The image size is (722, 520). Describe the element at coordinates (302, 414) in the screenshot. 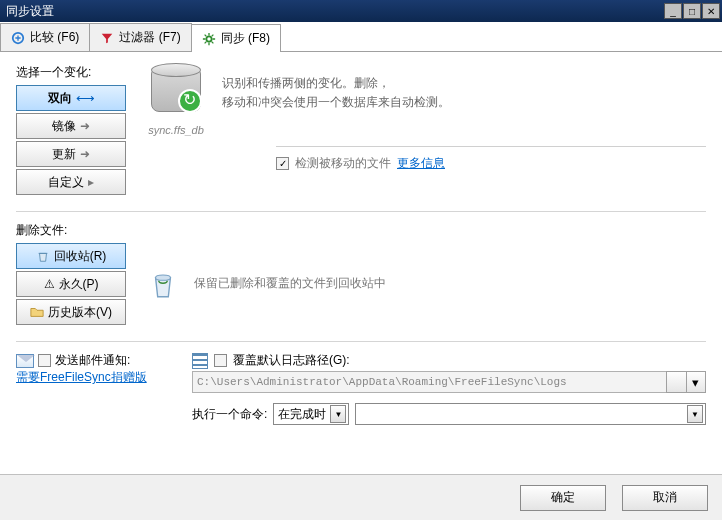

I see `select-value: 在完成时` at that location.